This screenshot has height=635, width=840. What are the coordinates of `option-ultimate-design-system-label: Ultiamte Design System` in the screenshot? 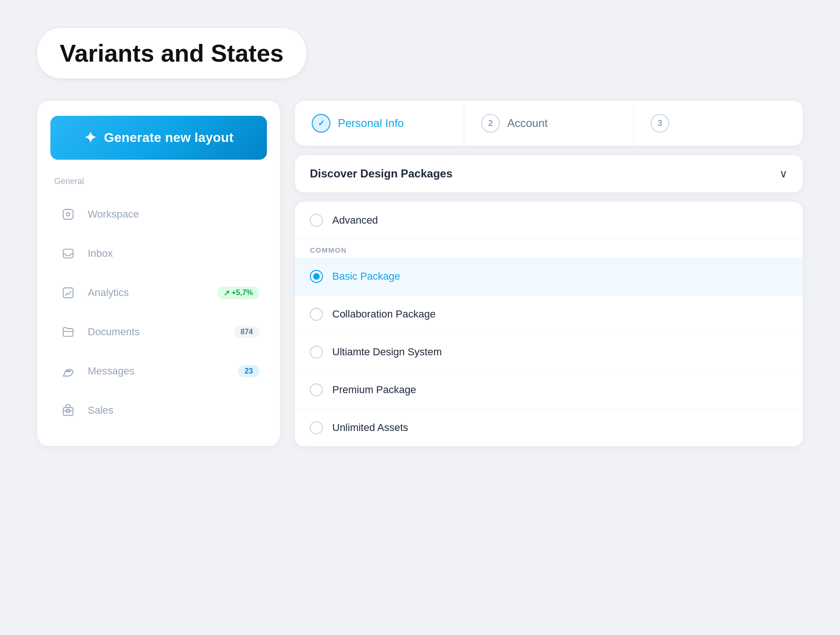 It's located at (387, 352).